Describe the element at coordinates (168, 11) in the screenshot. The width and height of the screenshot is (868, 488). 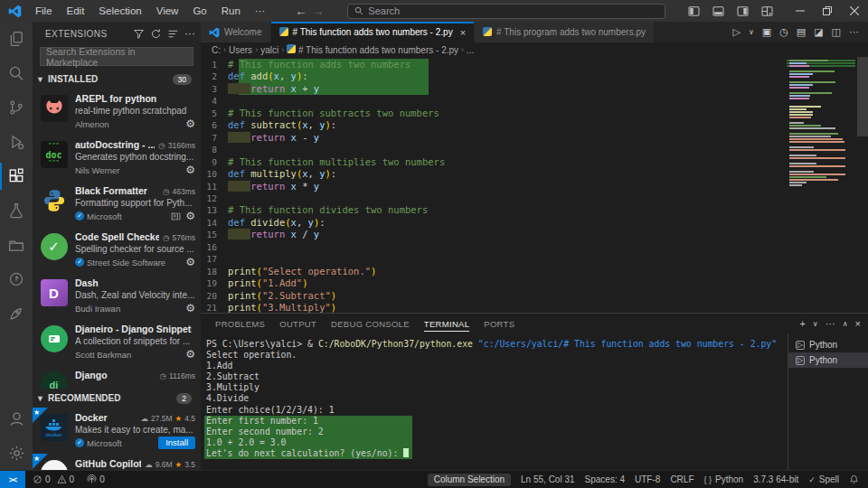
I see `menu-view: View` at that location.